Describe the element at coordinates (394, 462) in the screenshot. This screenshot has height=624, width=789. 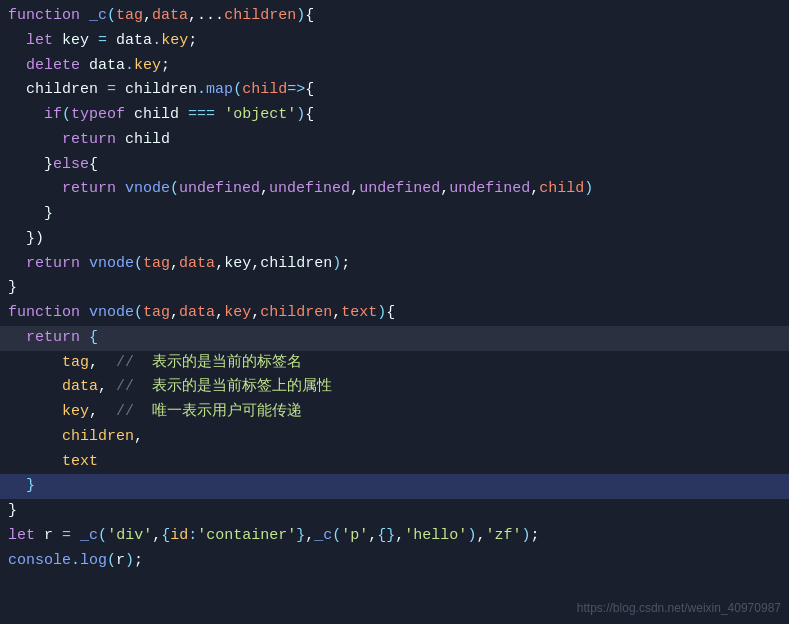
I see `code-line-19: text` at that location.